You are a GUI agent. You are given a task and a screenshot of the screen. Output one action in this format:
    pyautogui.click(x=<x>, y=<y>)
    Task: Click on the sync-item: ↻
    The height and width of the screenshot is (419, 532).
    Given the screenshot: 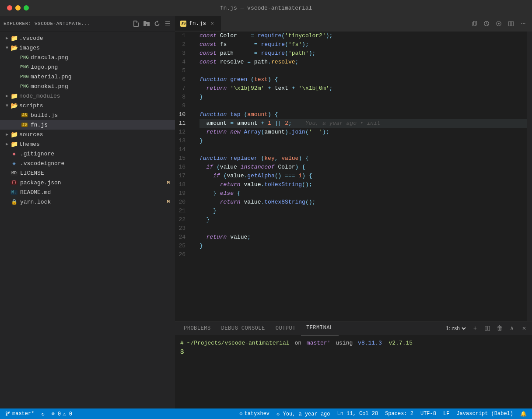 What is the action you would take?
    pyautogui.click(x=43, y=414)
    